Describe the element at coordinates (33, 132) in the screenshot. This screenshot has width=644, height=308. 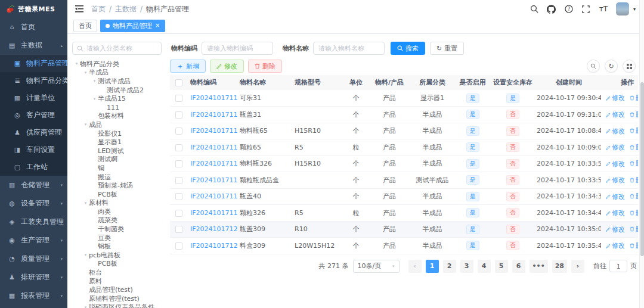
I see `sidebar-item-供应商管理: ♟供应商管理` at that location.